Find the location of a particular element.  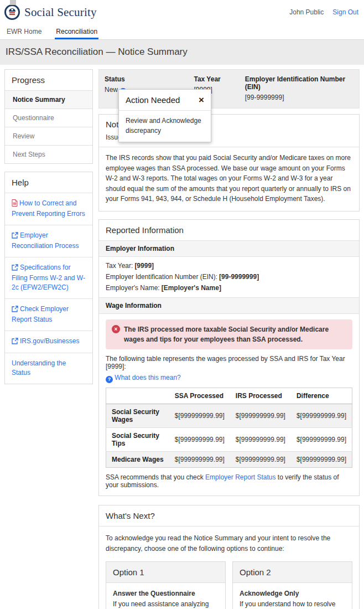

option-1-title: Option 1 is located at coordinates (166, 572).